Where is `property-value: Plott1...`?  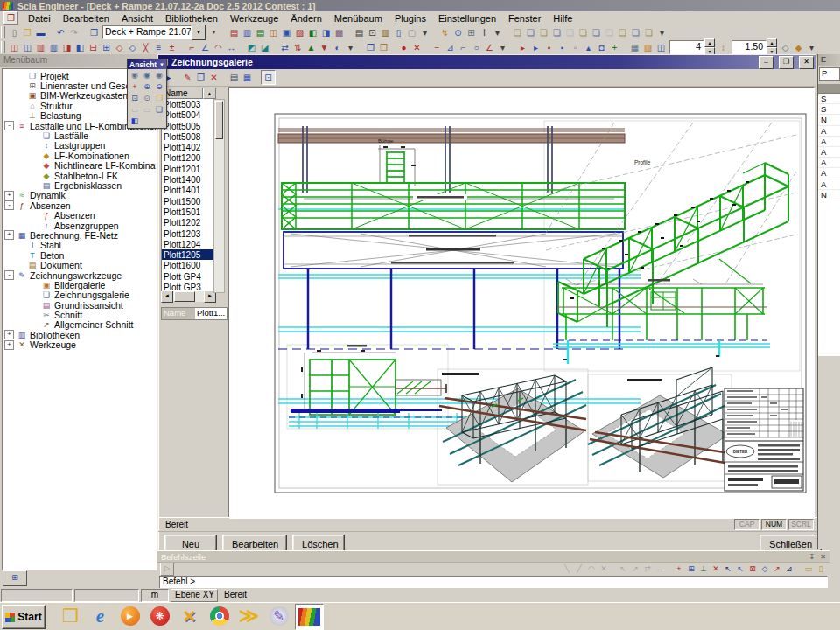 property-value: Plott1... is located at coordinates (211, 313).